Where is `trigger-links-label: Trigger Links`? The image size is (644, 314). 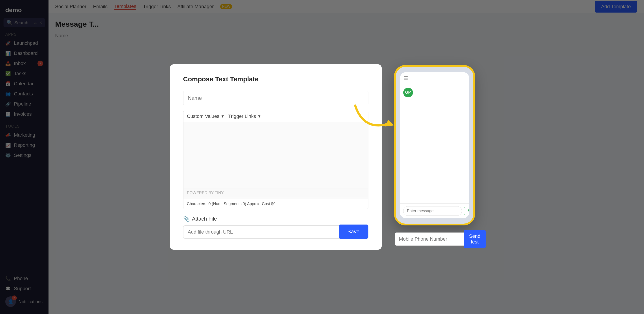
trigger-links-label: Trigger Links is located at coordinates (242, 116).